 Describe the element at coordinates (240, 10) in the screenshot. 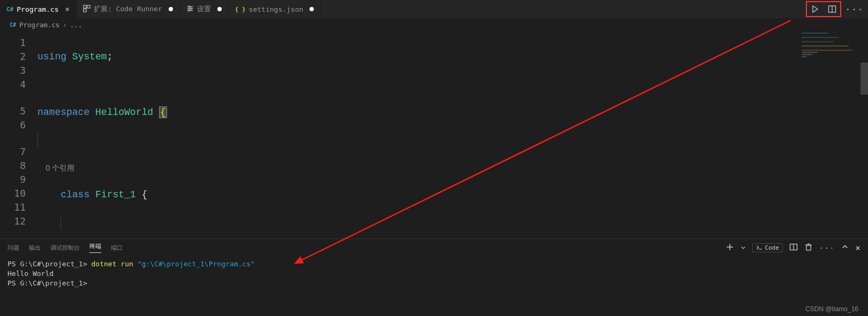

I see `json-icon: { }` at that location.